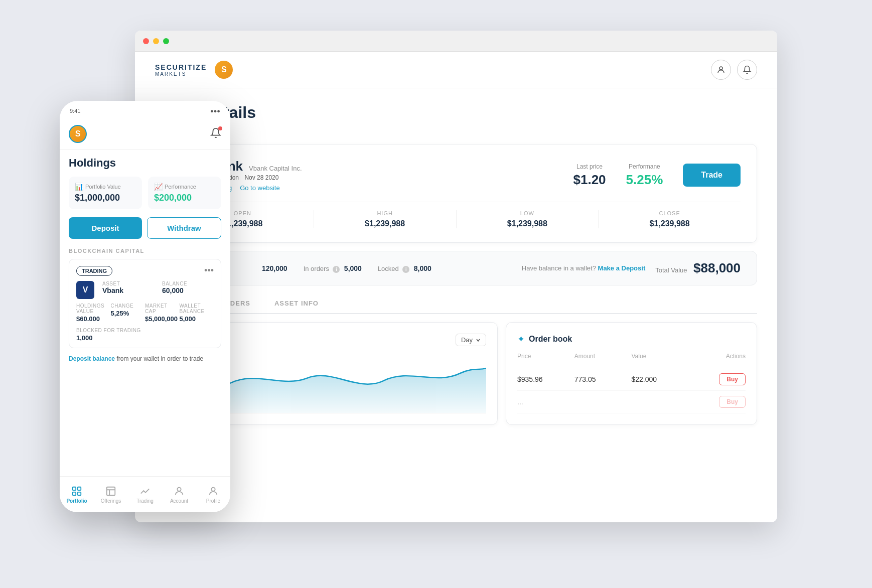 The height and width of the screenshot is (588, 872). Describe the element at coordinates (456, 175) in the screenshot. I see `asset-header: V Vbank Vbank Capital Inc. Incorporation…` at that location.